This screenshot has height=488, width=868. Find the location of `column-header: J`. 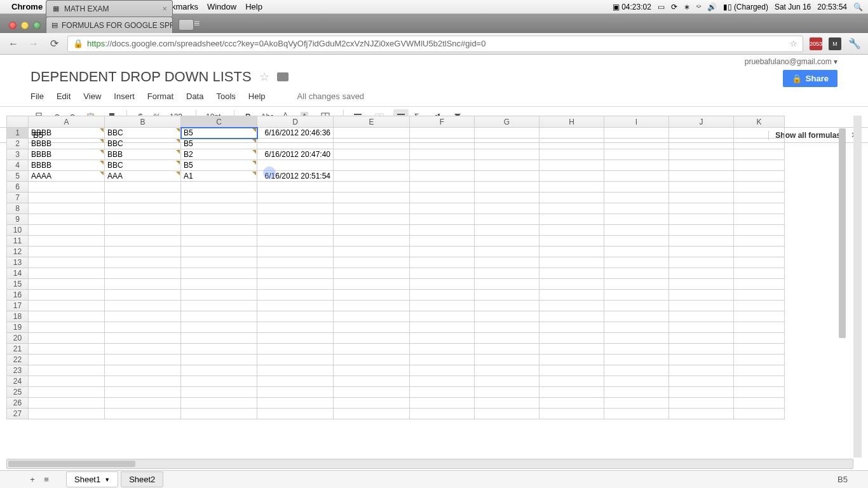

column-header: J is located at coordinates (702, 122).